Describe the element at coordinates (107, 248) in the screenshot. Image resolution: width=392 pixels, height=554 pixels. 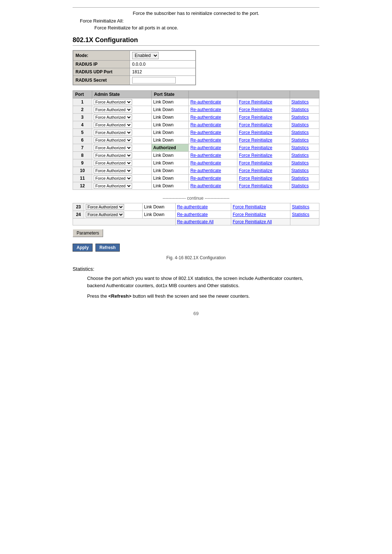
I see `refresh-button: Refresh` at that location.